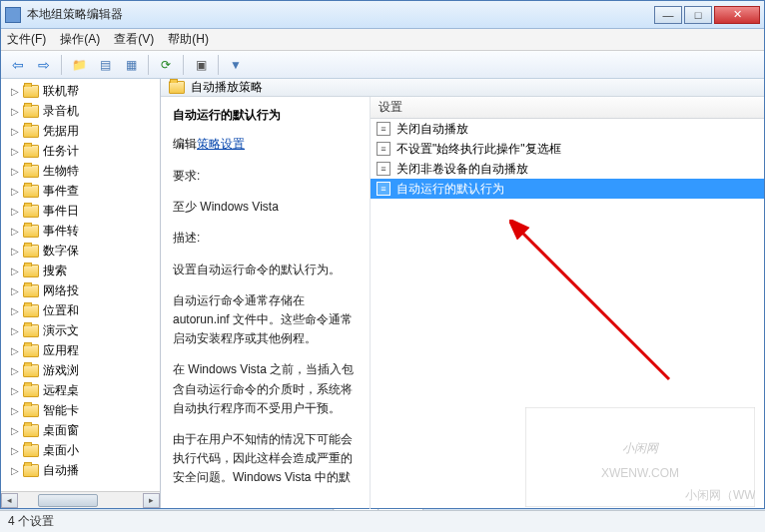 This screenshot has height=532, width=765. What do you see at coordinates (698, 15) in the screenshot?
I see `maximize-button: □` at bounding box center [698, 15].